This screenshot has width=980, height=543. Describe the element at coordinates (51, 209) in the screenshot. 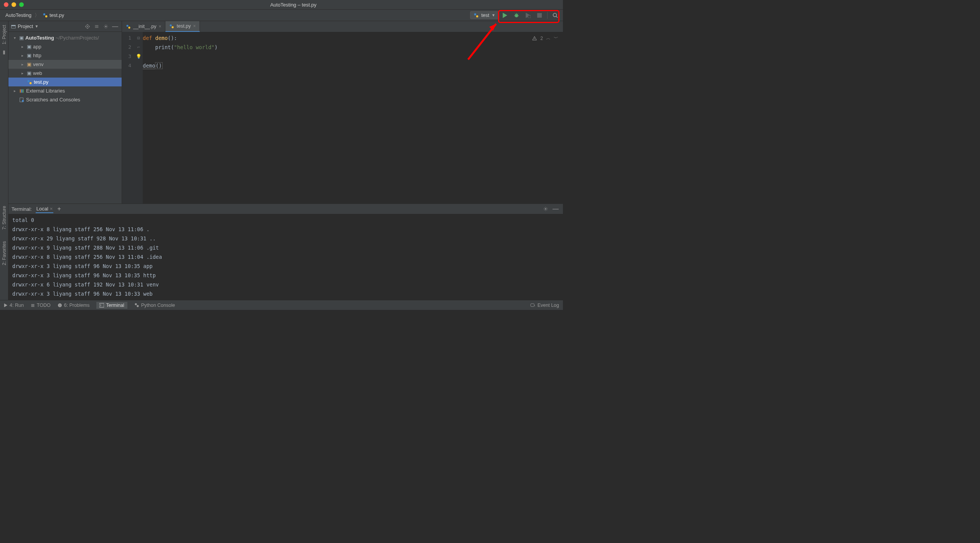

I see `close-icon: ×` at that location.